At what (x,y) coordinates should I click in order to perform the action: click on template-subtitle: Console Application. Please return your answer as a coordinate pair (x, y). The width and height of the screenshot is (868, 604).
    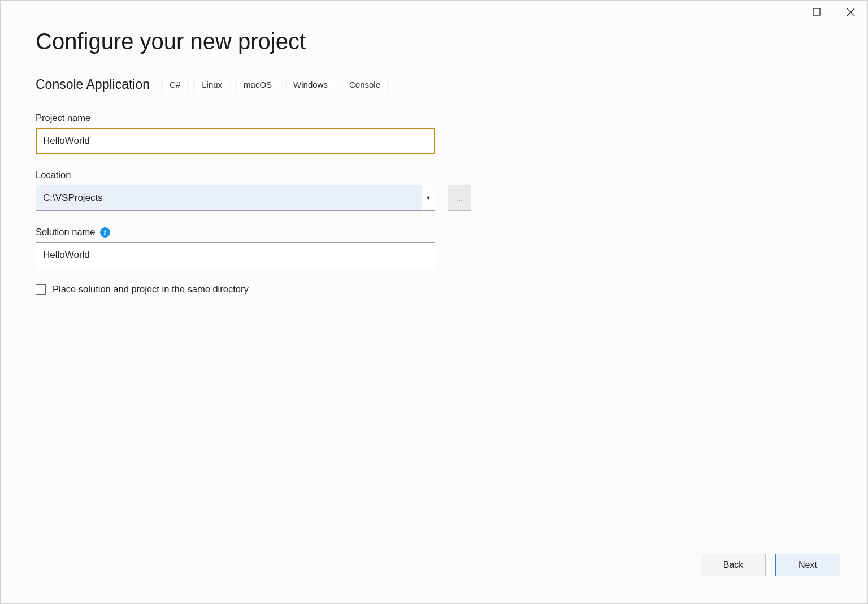
    Looking at the image, I should click on (93, 85).